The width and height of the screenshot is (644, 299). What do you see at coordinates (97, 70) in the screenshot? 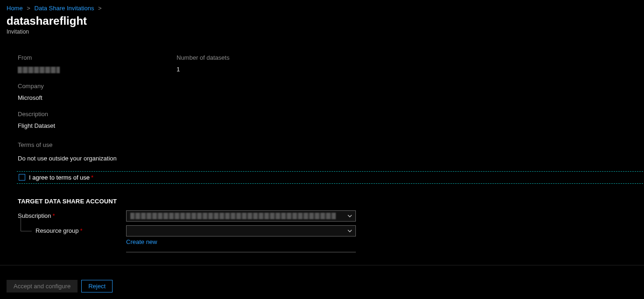
I see `from-value` at bounding box center [97, 70].